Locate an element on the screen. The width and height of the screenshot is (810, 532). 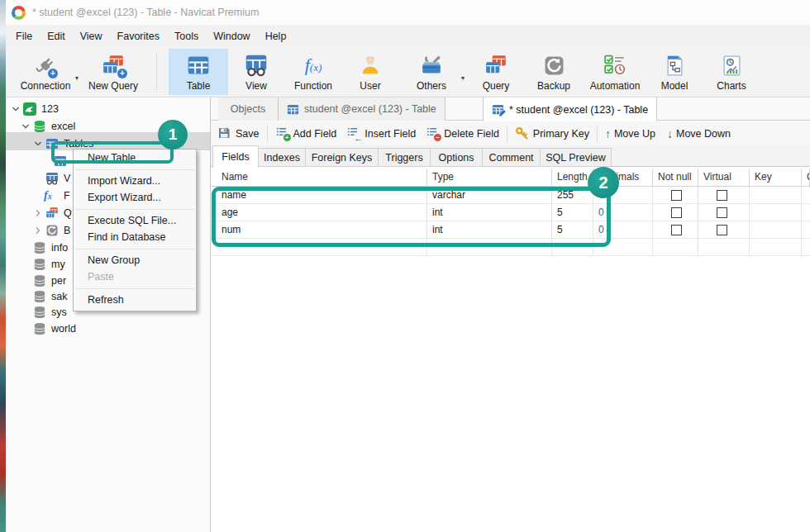
tab-triggers: Triggers is located at coordinates (405, 157).